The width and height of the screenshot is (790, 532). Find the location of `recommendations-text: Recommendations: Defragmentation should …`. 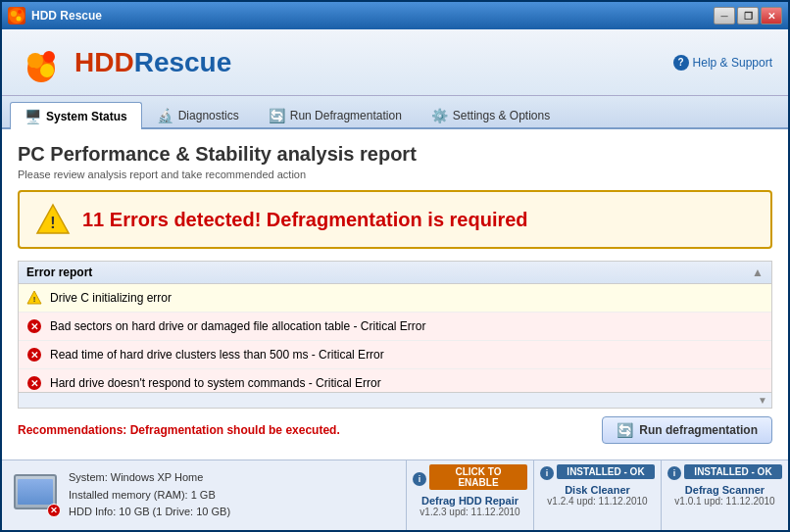

recommendations-text: Recommendations: Defragmentation should … is located at coordinates (178, 430).